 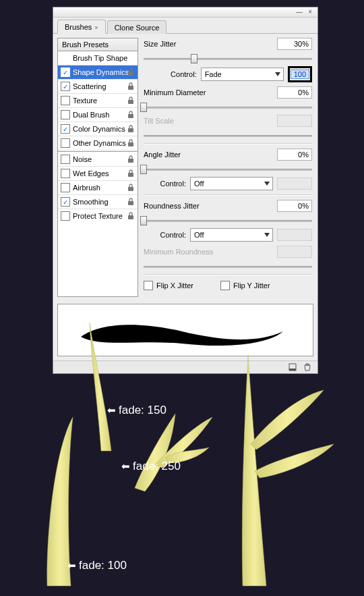 What do you see at coordinates (138, 27) in the screenshot?
I see `tab-clone-source: Clone Source` at bounding box center [138, 27].